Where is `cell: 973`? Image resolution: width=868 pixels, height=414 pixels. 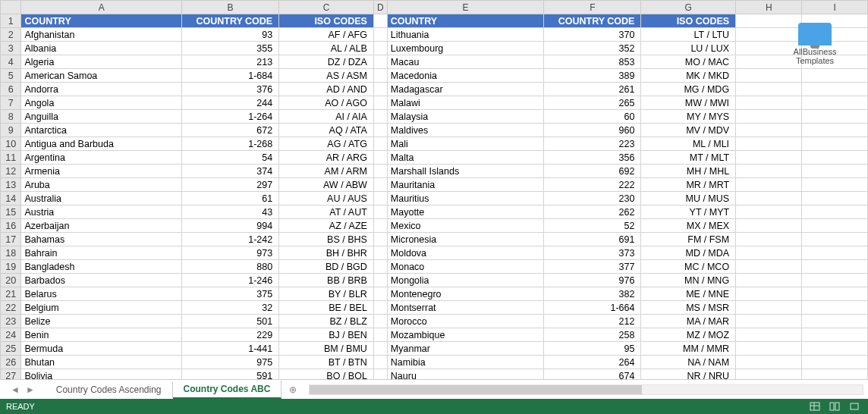
cell: 973 is located at coordinates (231, 253).